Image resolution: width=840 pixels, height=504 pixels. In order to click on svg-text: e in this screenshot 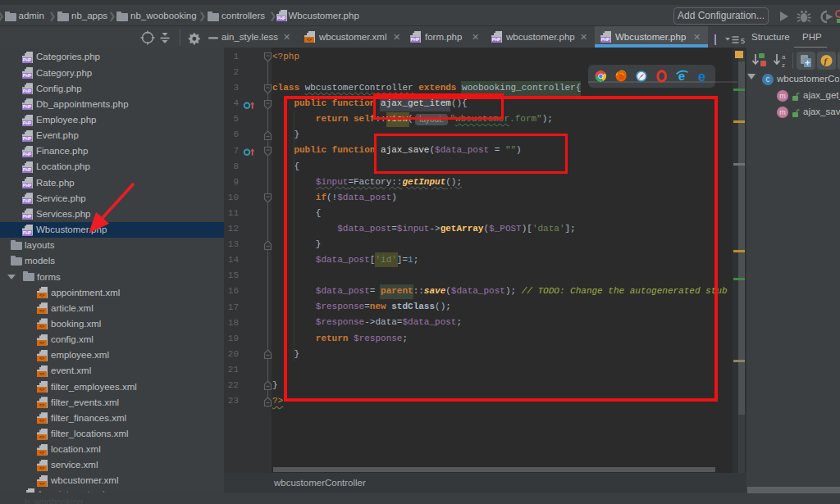, I will do `click(702, 76)`.